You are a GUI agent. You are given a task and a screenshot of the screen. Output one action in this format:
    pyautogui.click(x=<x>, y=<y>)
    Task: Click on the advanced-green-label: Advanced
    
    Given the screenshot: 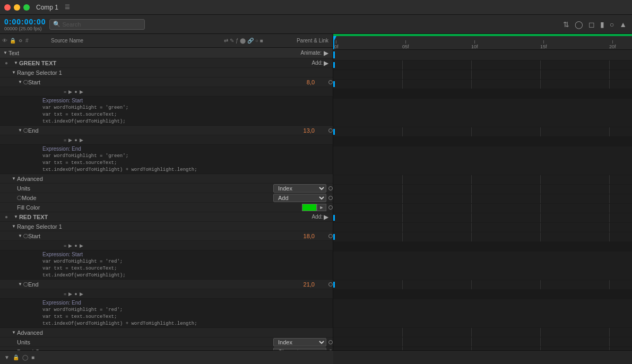 What is the action you would take?
    pyautogui.click(x=175, y=179)
    